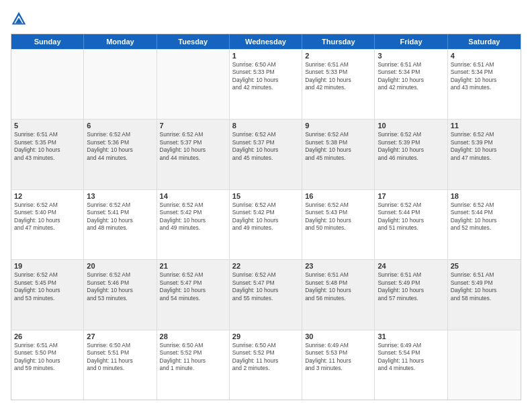  Describe the element at coordinates (484, 42) in the screenshot. I see `weekday-header-saturday: Saturday` at that location.